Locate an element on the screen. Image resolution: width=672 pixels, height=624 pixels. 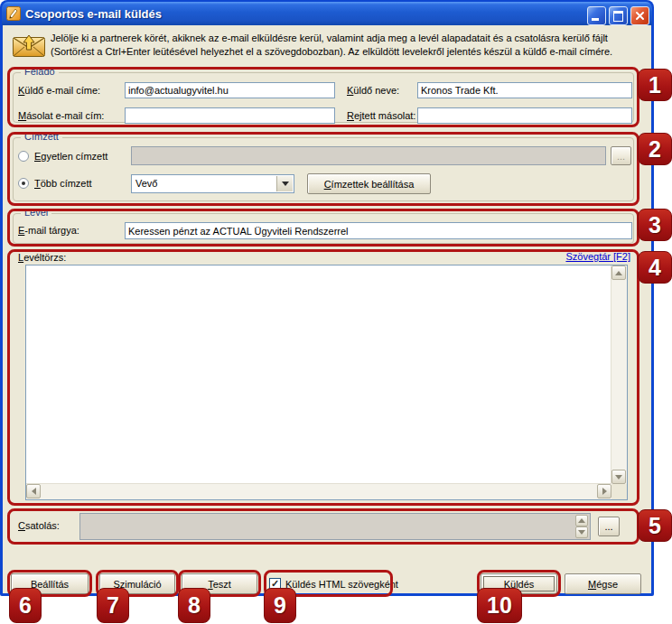
sender-email-label: Küldő e-mail címe: is located at coordinates (60, 90).